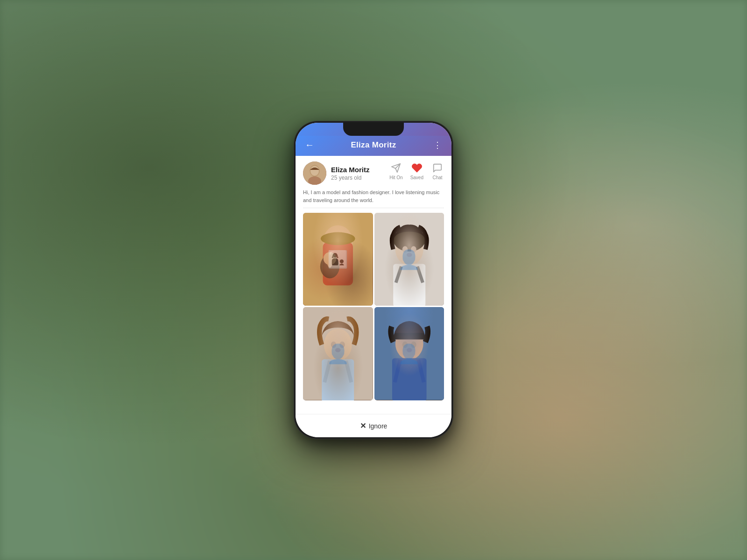  Describe the element at coordinates (363, 426) in the screenshot. I see `ignore-x-icon: ✕` at that location.